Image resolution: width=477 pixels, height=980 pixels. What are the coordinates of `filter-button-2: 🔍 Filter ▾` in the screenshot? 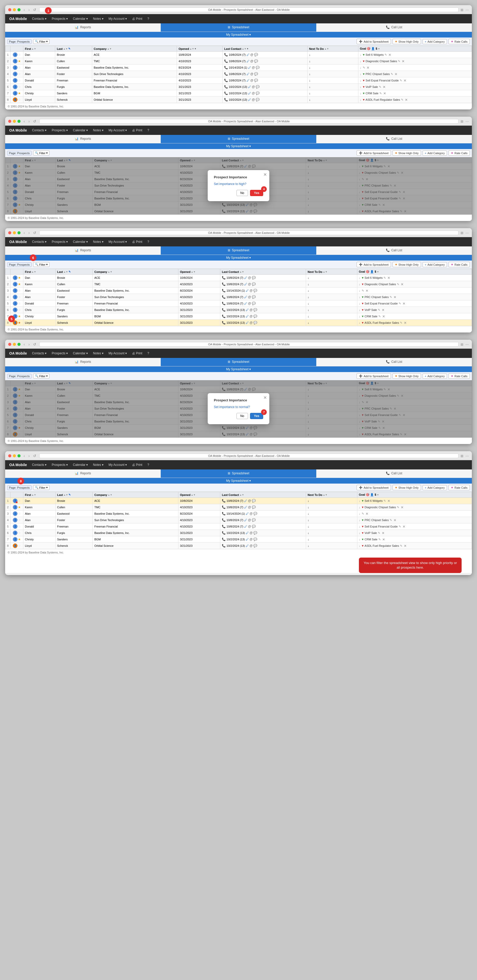 It's located at (41, 153).